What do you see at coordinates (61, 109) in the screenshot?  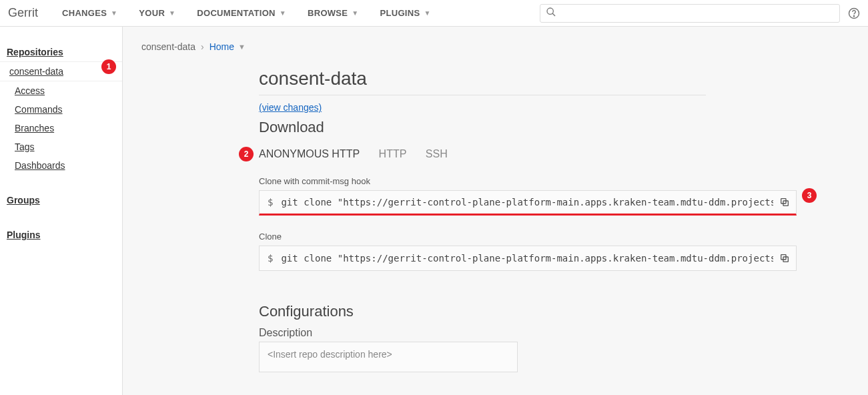 I see `sidebar-item-commands: Commands` at bounding box center [61, 109].